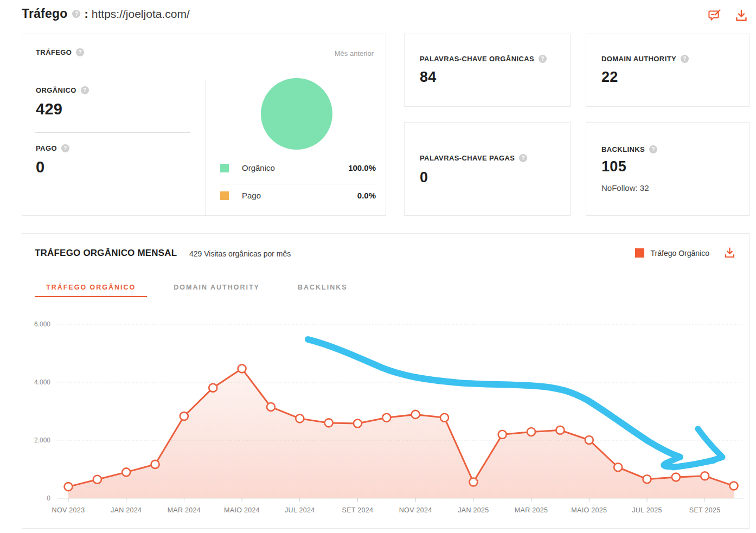 The height and width of the screenshot is (533, 756). What do you see at coordinates (647, 59) in the screenshot?
I see `card-label: DOMAIN AUTHORITY ?` at bounding box center [647, 59].